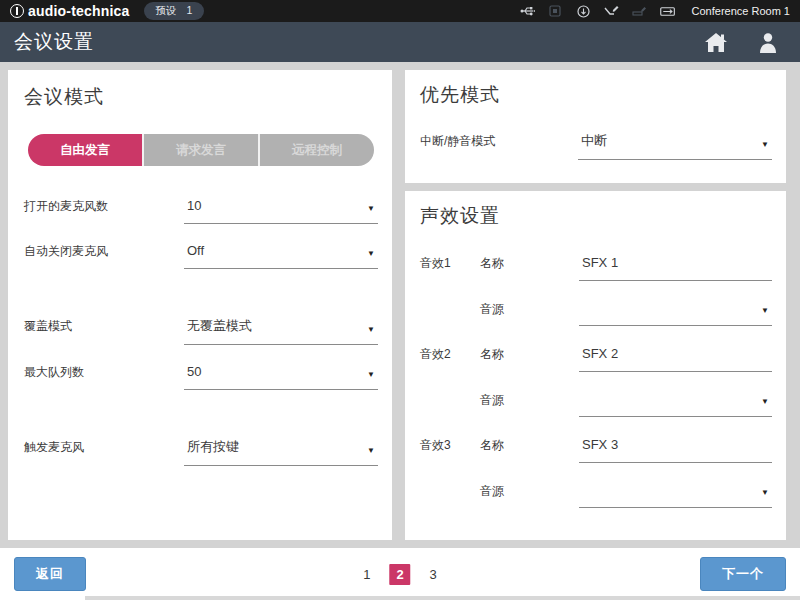 Image resolution: width=800 pixels, height=600 pixels. I want to click on override-mode-select: 无覆盖模式 ▼, so click(281, 330).